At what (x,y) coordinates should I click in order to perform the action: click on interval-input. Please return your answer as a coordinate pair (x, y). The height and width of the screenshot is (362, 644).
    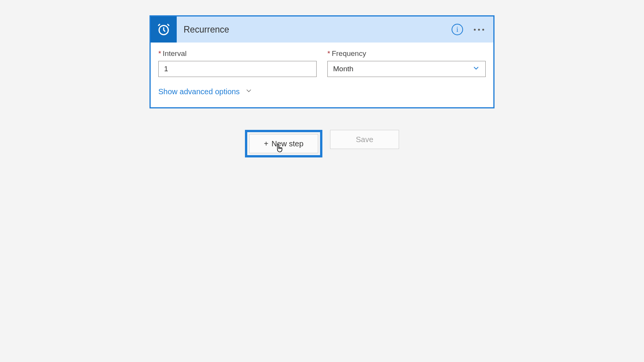
    Looking at the image, I should click on (238, 69).